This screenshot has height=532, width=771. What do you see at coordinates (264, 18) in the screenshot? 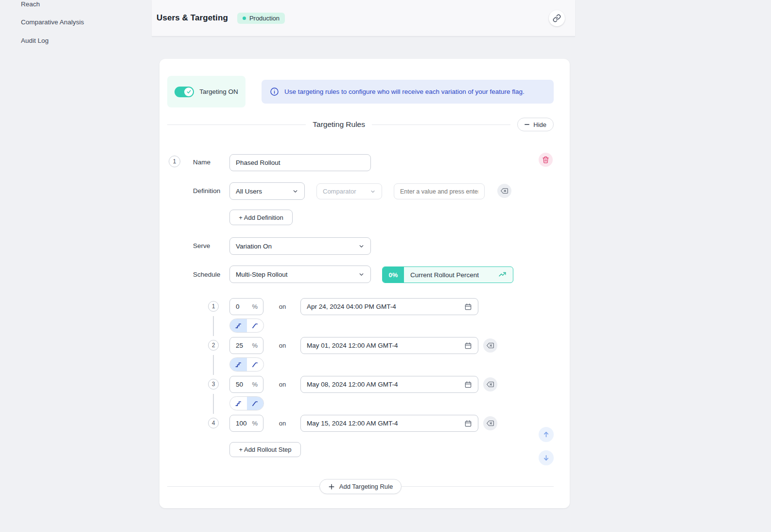
I see `environment-label: Production` at bounding box center [264, 18].